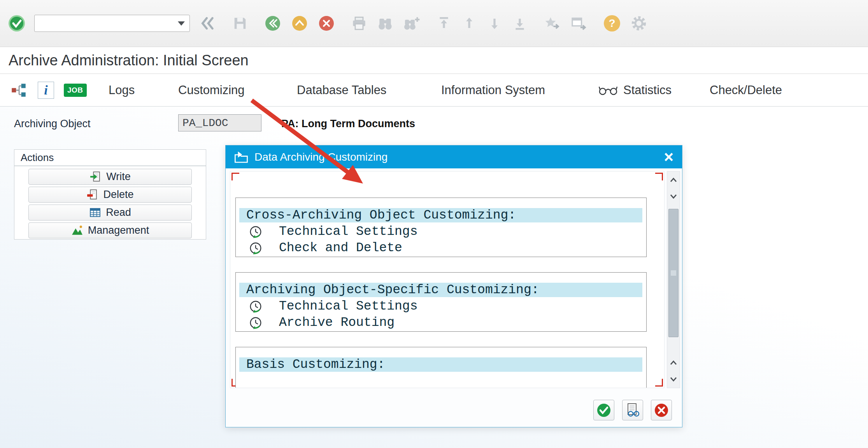 This screenshot has width=868, height=448. I want to click on gear-icon, so click(639, 23).